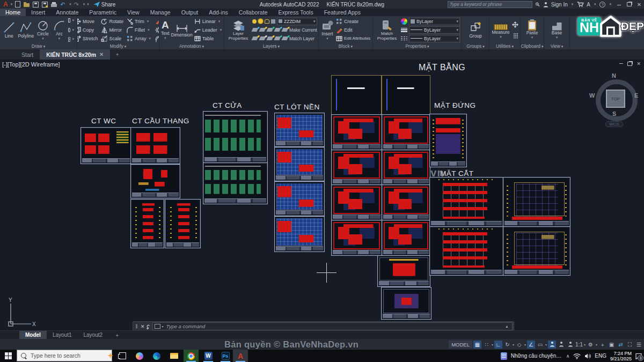  What do you see at coordinates (614, 76) in the screenshot?
I see `viewcube-north: N` at bounding box center [614, 76].